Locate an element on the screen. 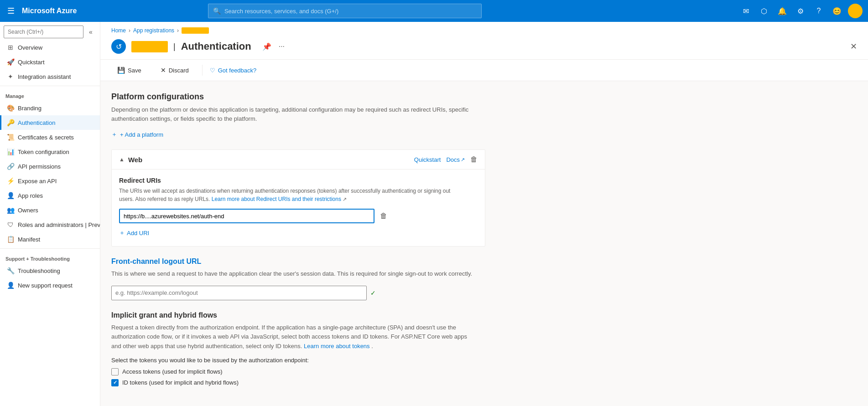 The height and width of the screenshot is (406, 868). sidebar-collapse-btn: « is located at coordinates (91, 32).